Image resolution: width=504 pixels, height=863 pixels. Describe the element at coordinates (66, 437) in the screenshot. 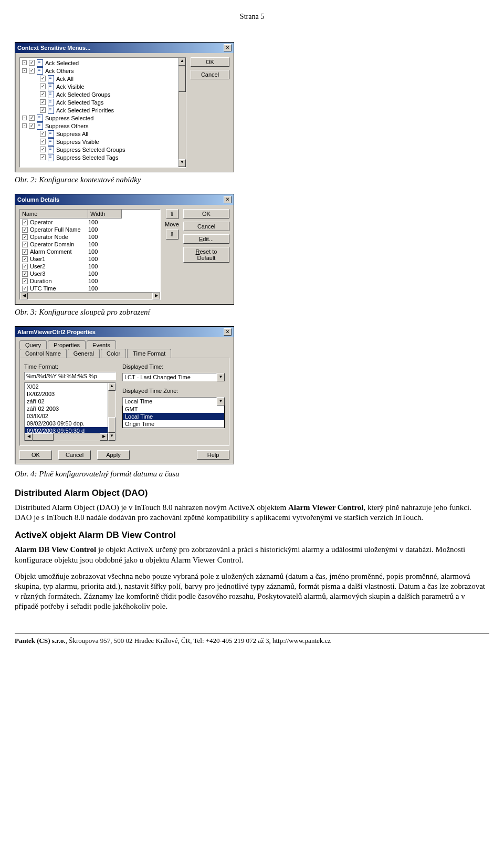

I see `horizontal-scrollbar: ◀ ▶` at that location.